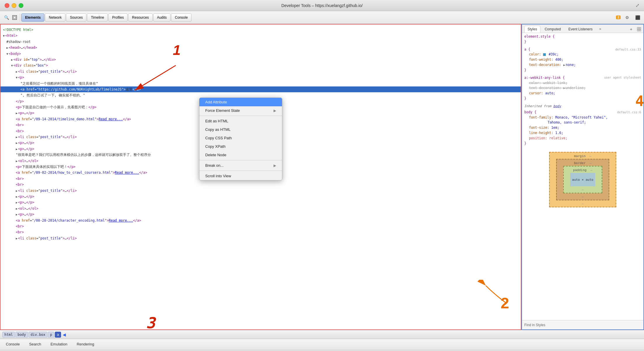  Describe the element at coordinates (241, 130) in the screenshot. I see `cm-copy-html: Copy as HTML` at that location.